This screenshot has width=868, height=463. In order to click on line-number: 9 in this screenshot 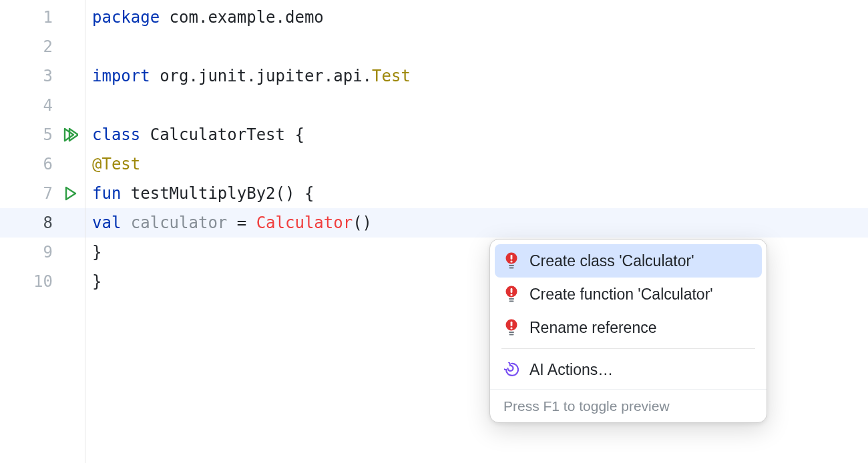, I will do `click(38, 252)`.